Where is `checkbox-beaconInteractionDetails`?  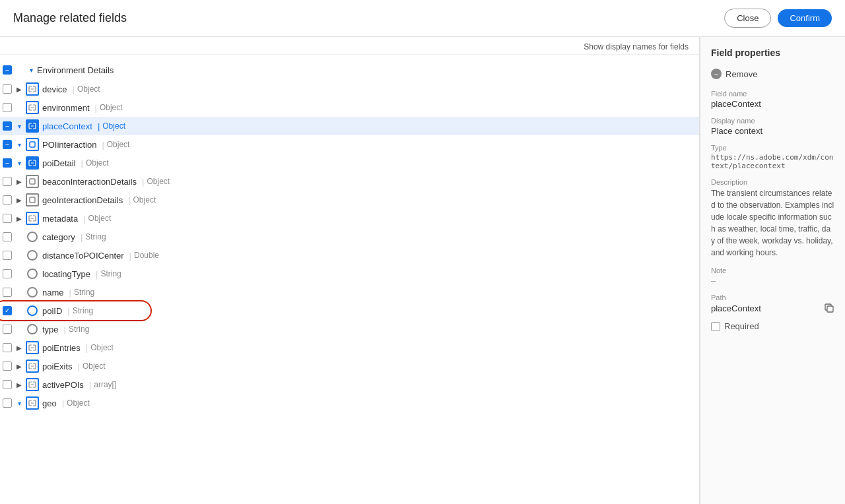 checkbox-beaconInteractionDetails is located at coordinates (7, 181).